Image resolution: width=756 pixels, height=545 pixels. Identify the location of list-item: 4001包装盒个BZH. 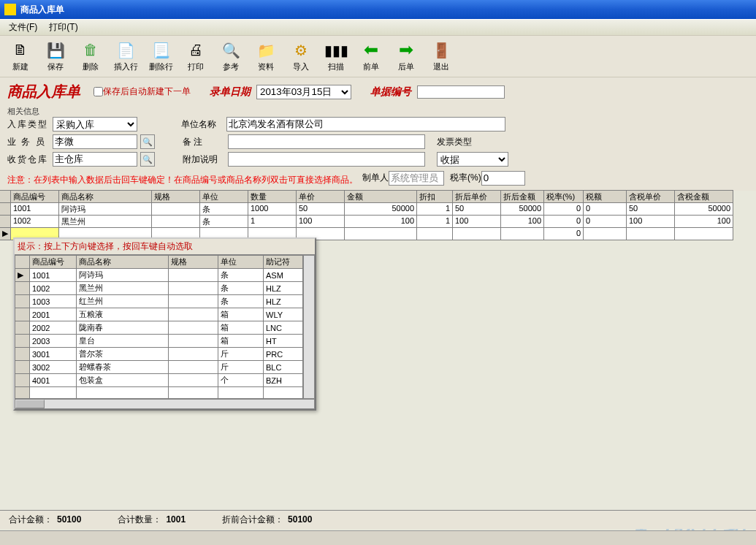
(159, 381).